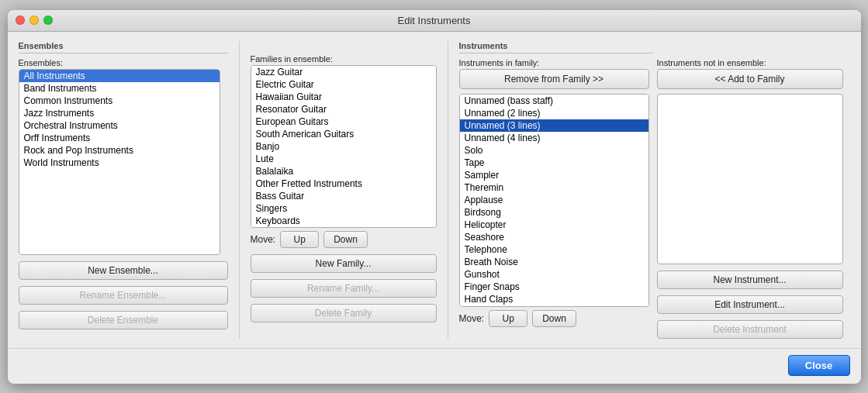 The width and height of the screenshot is (868, 393). Describe the element at coordinates (344, 147) in the screenshot. I see `family-list-item: Banjo` at that location.